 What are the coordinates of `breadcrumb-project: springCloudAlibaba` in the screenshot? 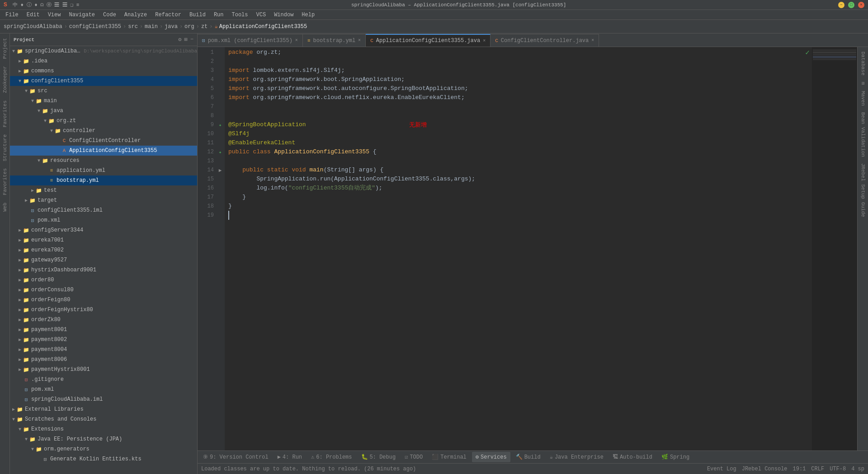 It's located at (33, 27).